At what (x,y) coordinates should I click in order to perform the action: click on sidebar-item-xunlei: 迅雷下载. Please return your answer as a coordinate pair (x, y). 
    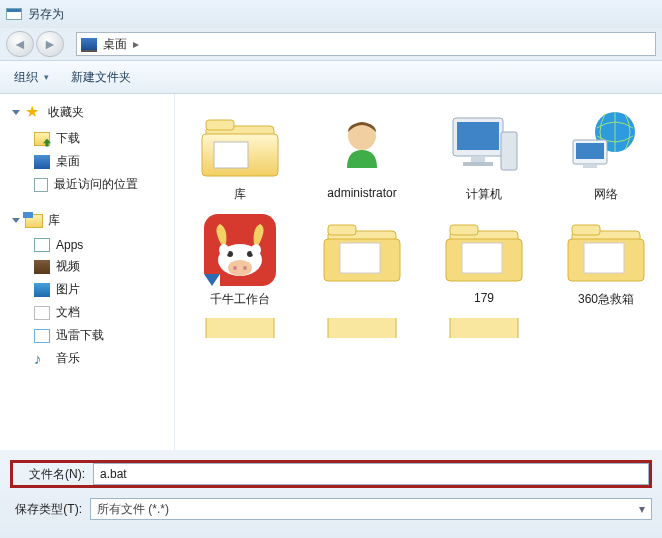
    Looking at the image, I should click on (87, 336).